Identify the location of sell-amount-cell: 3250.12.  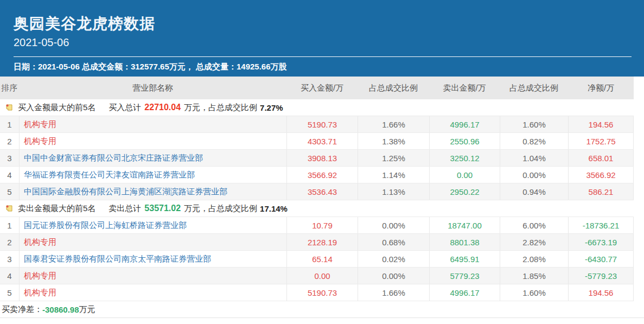
(464, 158).